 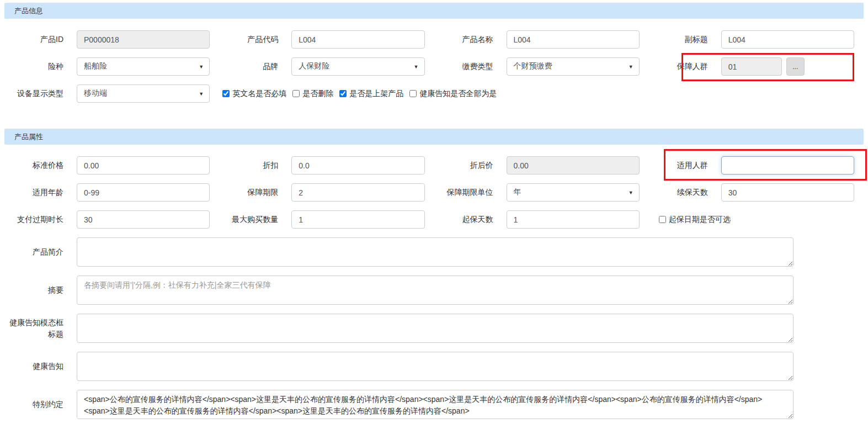 What do you see at coordinates (327, 220) in the screenshot?
I see `max-purchase-field: 最大购买数量` at bounding box center [327, 220].